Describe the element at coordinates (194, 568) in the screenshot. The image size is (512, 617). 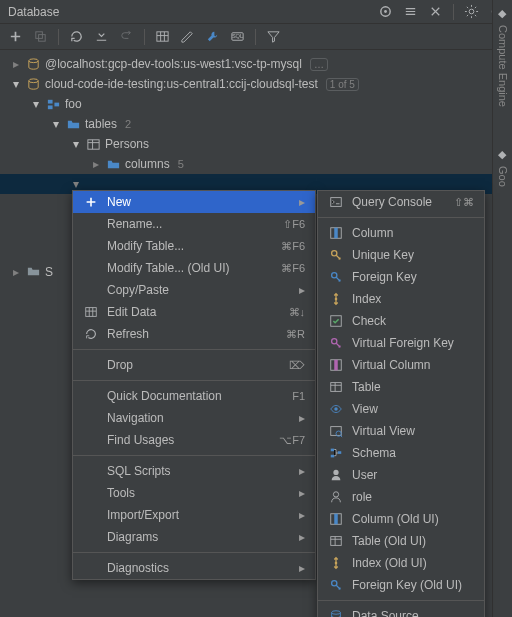
I see `menu-item-diagnostics: Diagnostics▸` at that location.